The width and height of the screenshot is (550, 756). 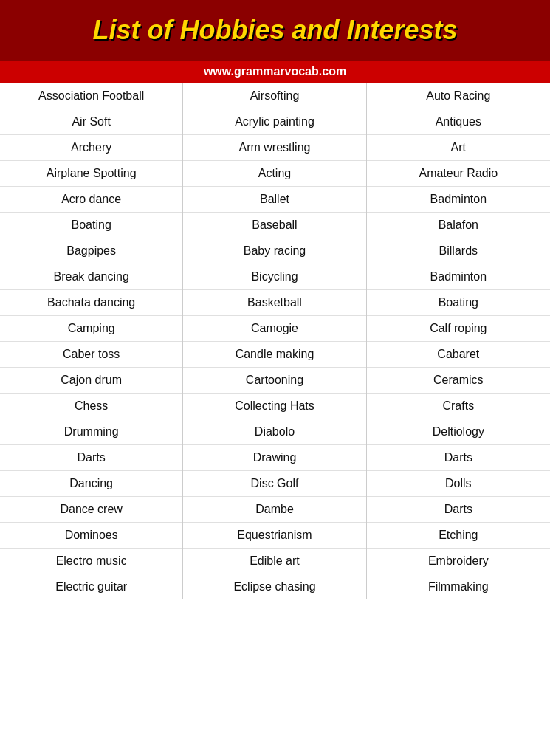 I want to click on list-item: Ballet, so click(x=275, y=199).